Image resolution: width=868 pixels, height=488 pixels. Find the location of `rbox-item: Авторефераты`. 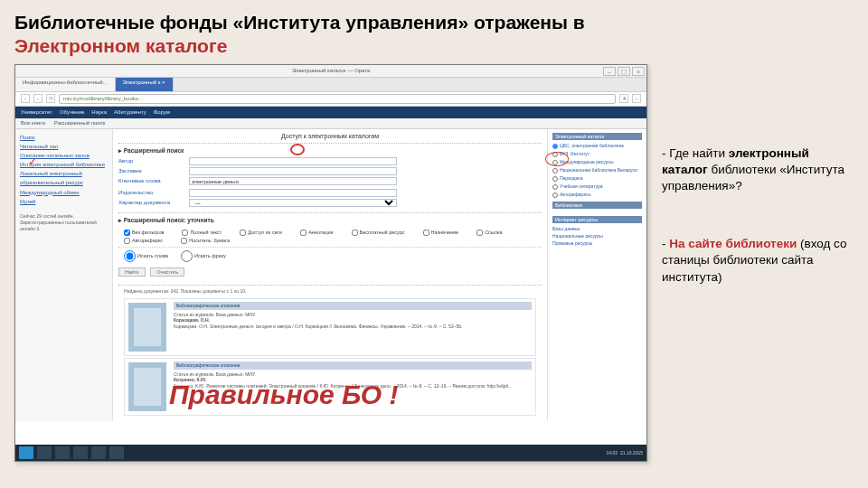

rbox-item: Авторефераты is located at coordinates (597, 195).